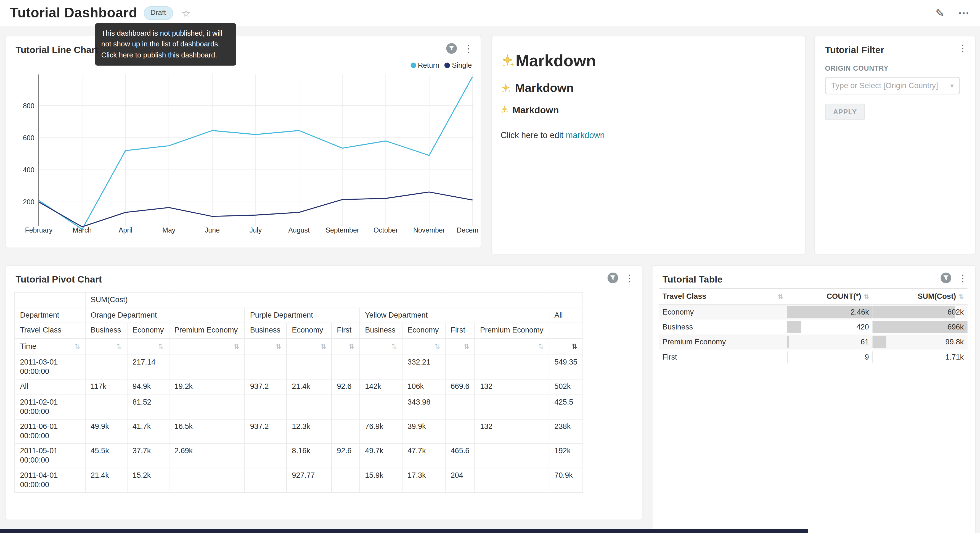  I want to click on chart-card-actions: ⋮, so click(460, 48).